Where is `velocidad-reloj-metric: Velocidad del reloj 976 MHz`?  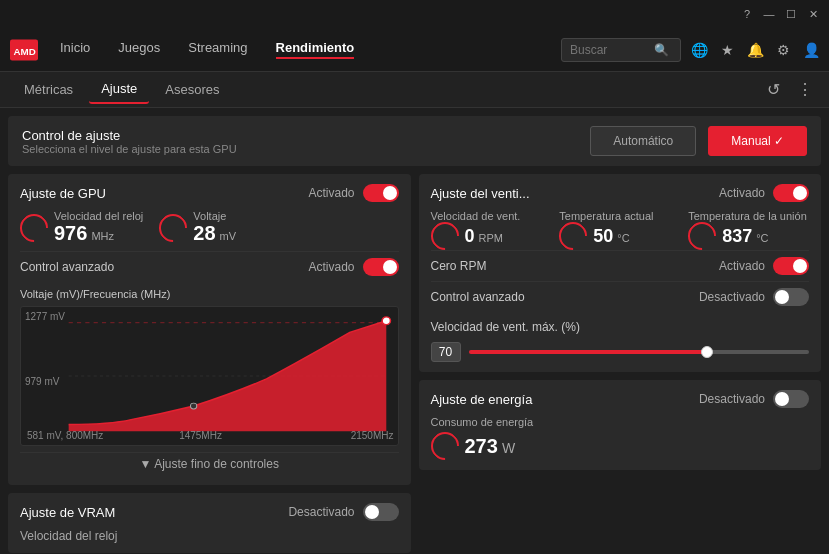
velocidad-reloj-metric: Velocidad del reloj 976 MHz is located at coordinates (82, 228).